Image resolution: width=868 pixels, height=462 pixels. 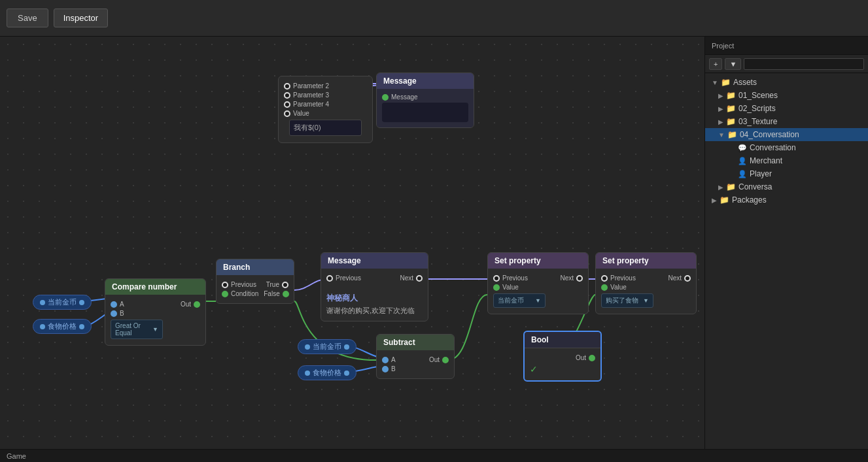 What do you see at coordinates (374, 261) in the screenshot?
I see `message-main-header: Message` at bounding box center [374, 261].